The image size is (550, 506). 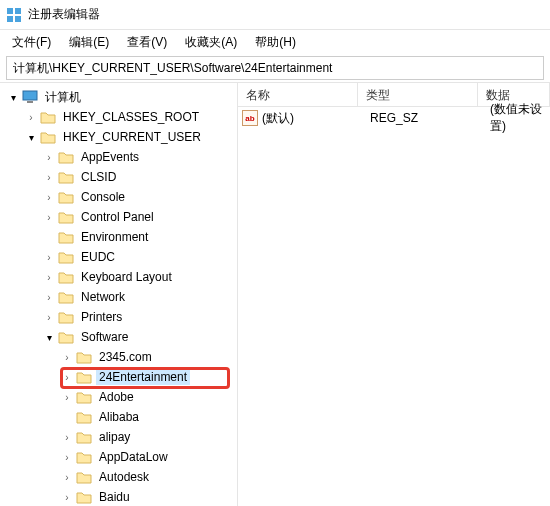 What do you see at coordinates (134, 457) in the screenshot?
I see `tree-label: AppDataLow` at bounding box center [134, 457].